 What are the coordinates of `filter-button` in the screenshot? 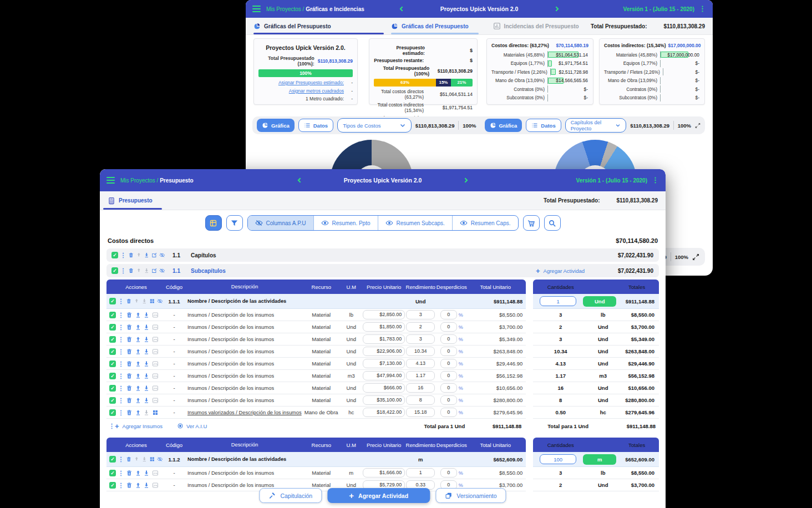 It's located at (235, 223).